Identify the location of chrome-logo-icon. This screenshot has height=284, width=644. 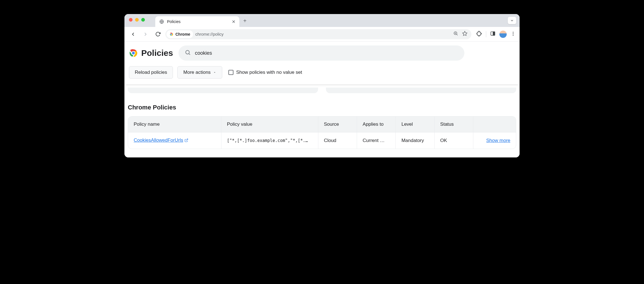
(133, 53).